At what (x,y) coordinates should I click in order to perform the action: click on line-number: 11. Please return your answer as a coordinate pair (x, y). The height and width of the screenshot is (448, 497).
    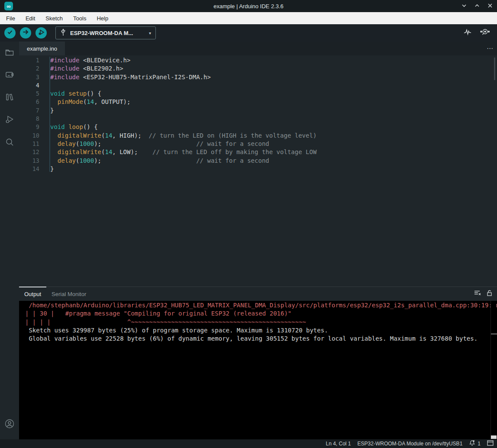
    Looking at the image, I should click on (29, 144).